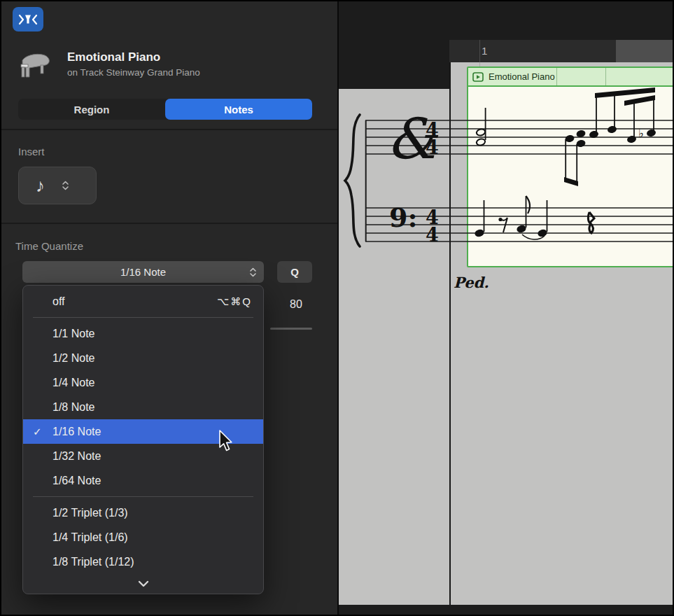  What do you see at coordinates (38, 432) in the screenshot?
I see `checkmark-icon: ✓` at bounding box center [38, 432].